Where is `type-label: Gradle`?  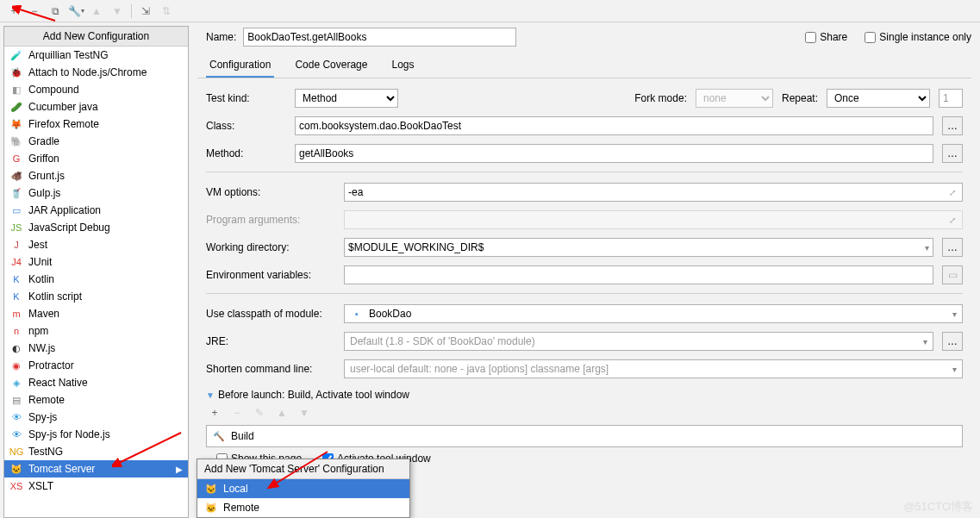 type-label: Gradle is located at coordinates (44, 141).